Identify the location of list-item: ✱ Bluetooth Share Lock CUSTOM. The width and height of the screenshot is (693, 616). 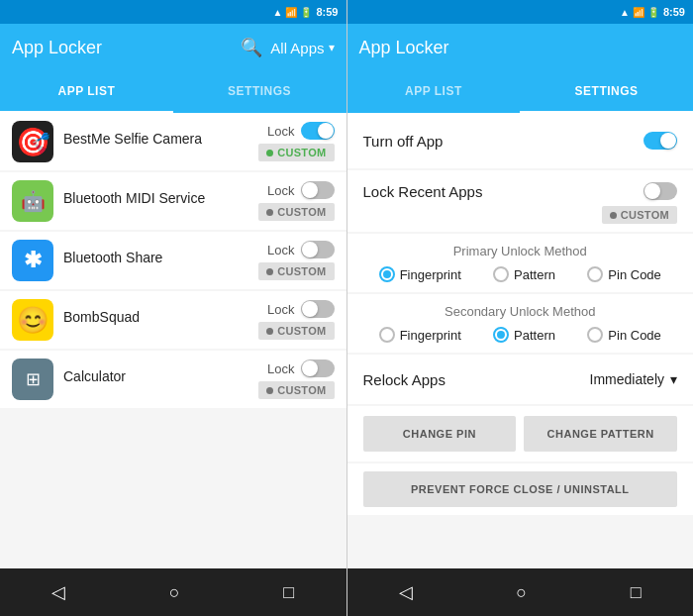
(173, 260).